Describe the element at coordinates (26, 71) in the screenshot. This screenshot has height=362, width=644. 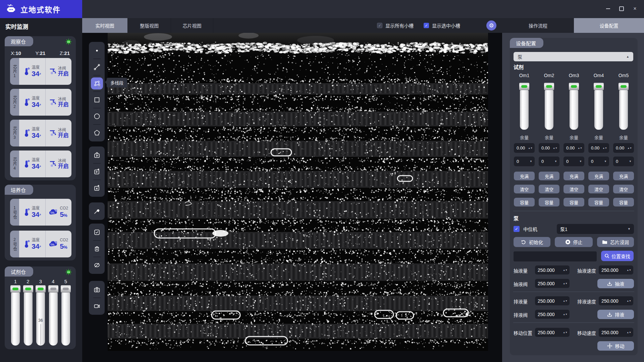
I see `thermometer-icon` at that location.